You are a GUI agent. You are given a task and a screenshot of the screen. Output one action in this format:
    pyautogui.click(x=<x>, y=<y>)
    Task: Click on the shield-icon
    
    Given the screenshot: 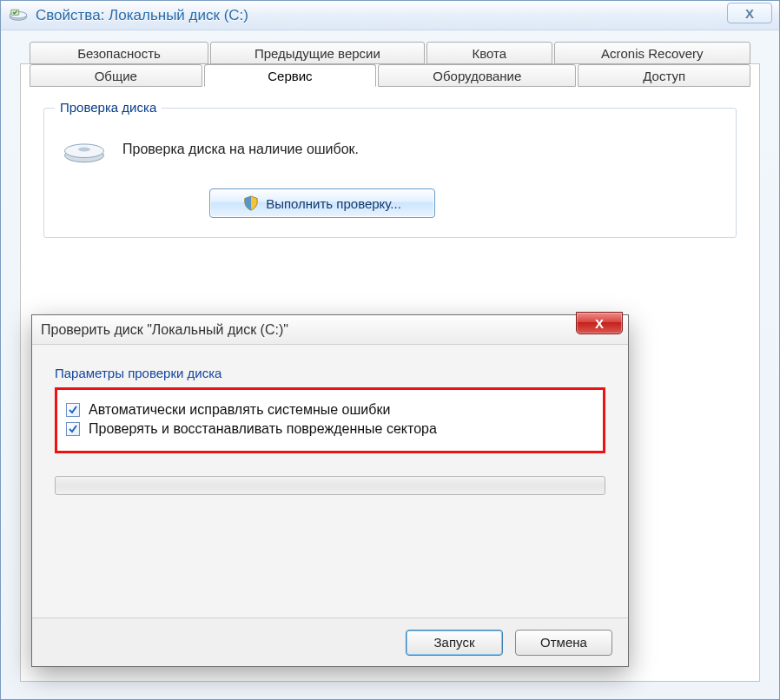 What is the action you would take?
    pyautogui.click(x=251, y=203)
    